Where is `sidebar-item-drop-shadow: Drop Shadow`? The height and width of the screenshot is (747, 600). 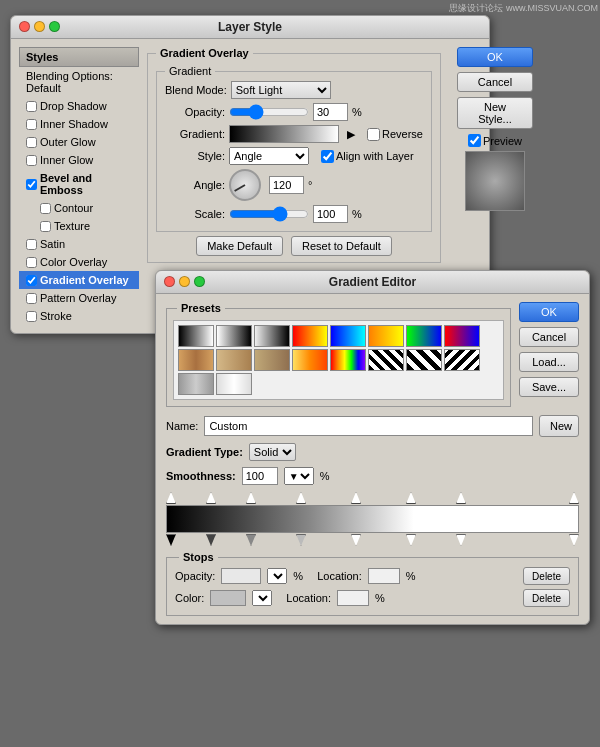 sidebar-item-drop-shadow: Drop Shadow is located at coordinates (79, 106).